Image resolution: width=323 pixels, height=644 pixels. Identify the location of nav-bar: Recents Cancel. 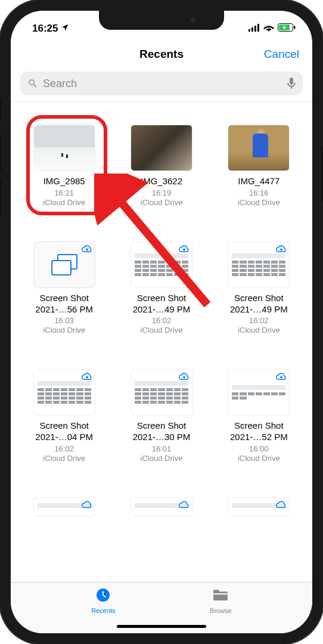
(162, 54).